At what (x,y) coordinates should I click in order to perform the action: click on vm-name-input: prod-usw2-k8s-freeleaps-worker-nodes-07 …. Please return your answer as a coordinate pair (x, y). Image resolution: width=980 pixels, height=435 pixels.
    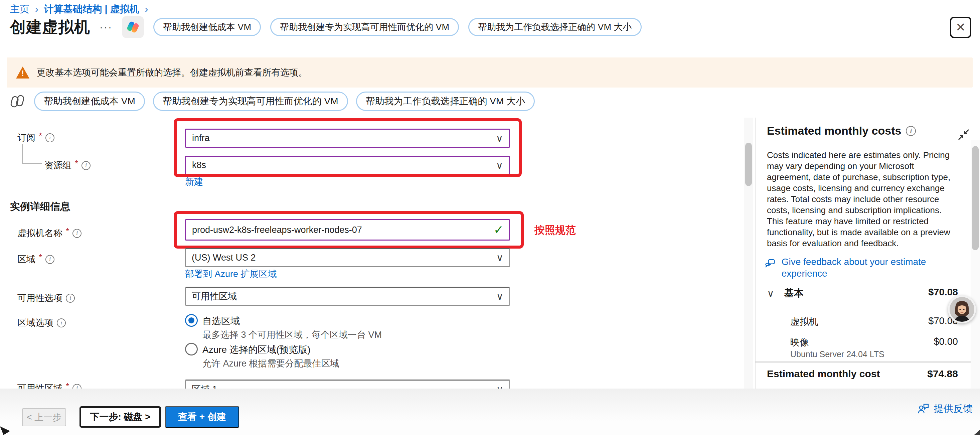
    Looking at the image, I should click on (348, 230).